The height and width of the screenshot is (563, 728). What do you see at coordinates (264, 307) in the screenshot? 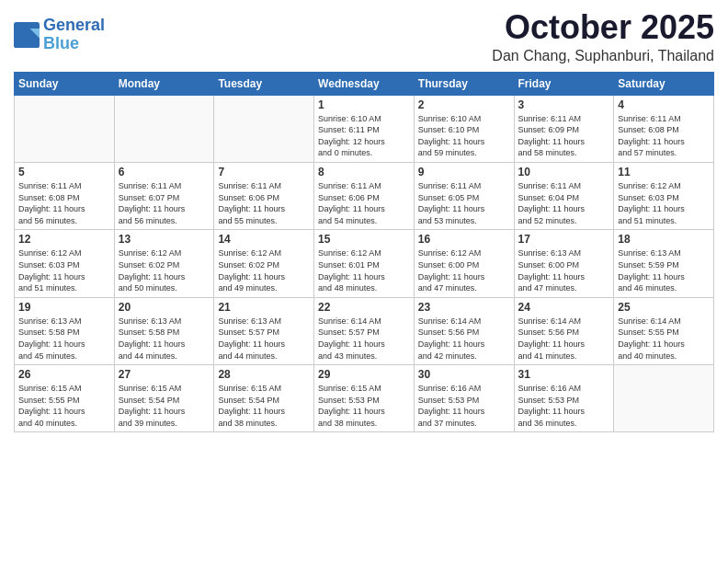
I see `day-number: 21` at bounding box center [264, 307].